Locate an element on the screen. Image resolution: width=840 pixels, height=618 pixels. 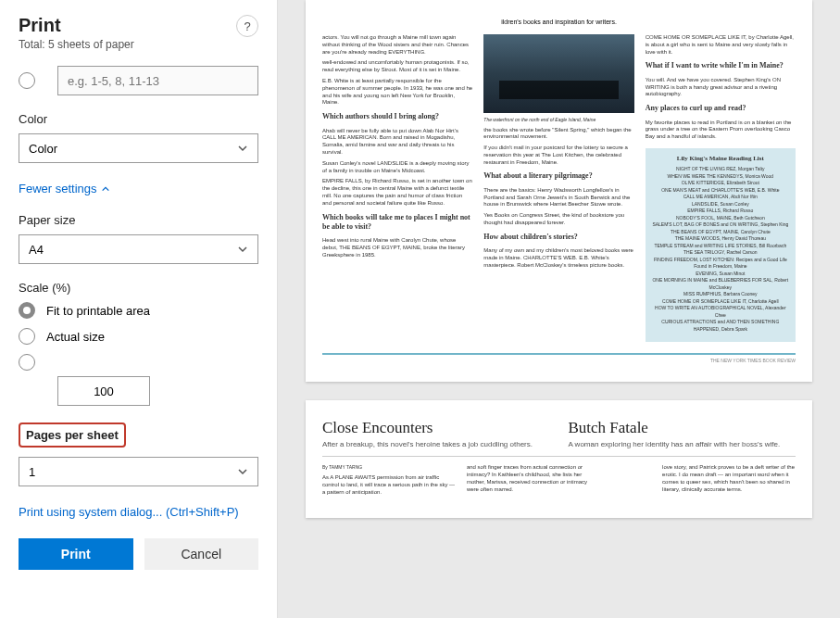
help-icon: ? is located at coordinates (247, 26).